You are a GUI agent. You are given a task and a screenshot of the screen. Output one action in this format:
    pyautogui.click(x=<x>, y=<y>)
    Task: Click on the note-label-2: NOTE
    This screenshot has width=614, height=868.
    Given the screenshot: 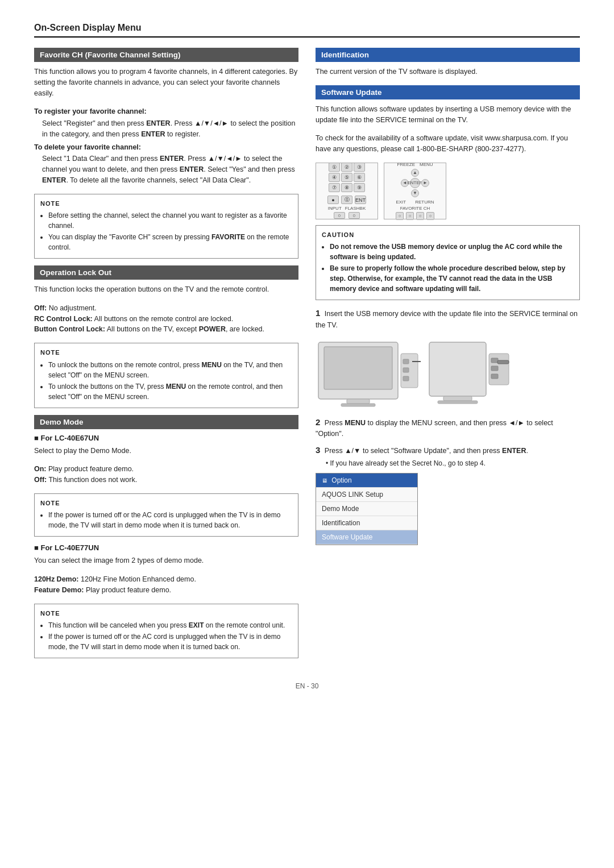 What is the action you would take?
    pyautogui.click(x=166, y=352)
    